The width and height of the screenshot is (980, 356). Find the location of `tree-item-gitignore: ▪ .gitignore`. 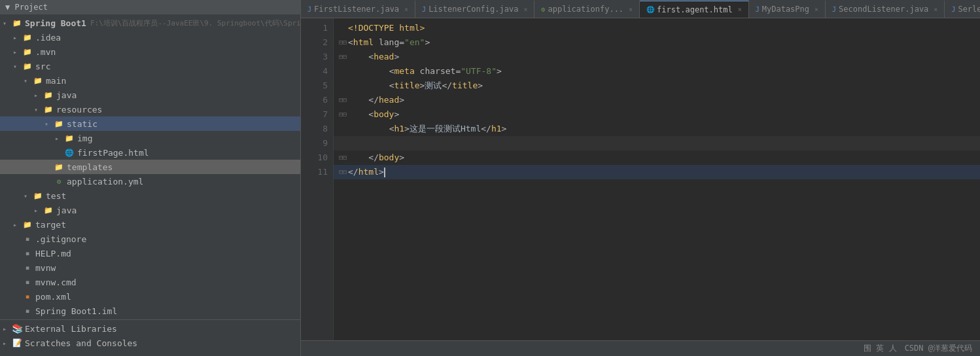

tree-item-gitignore: ▪ .gitignore is located at coordinates (150, 239).